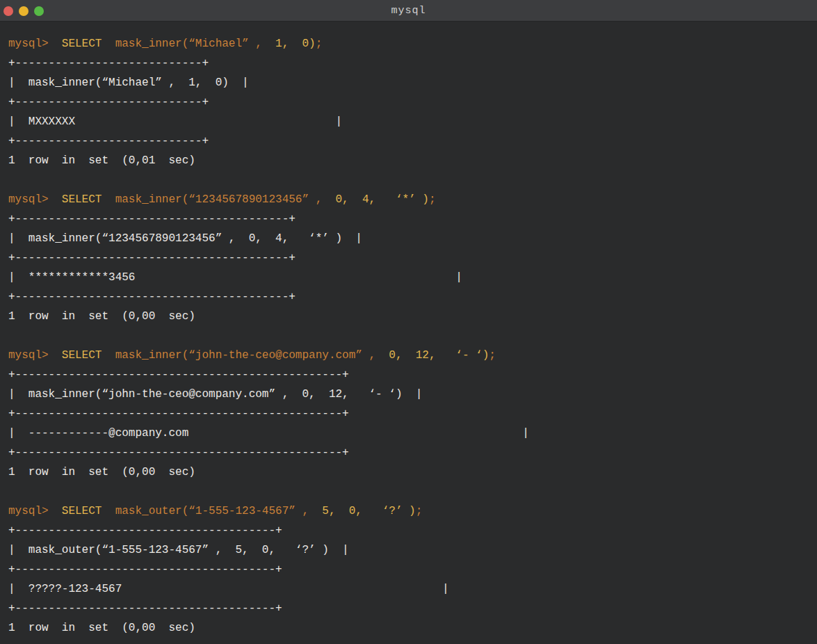 The height and width of the screenshot is (644, 817). What do you see at coordinates (412, 200) in the screenshot?
I see `mysql-prompt-line: mysql> SELECT mask_inner(“12345678901234…` at bounding box center [412, 200].